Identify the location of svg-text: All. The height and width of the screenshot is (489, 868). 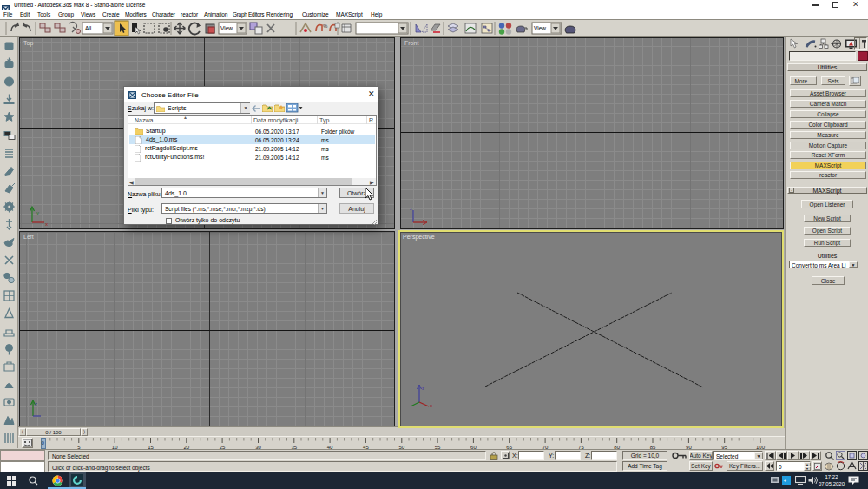
(89, 28).